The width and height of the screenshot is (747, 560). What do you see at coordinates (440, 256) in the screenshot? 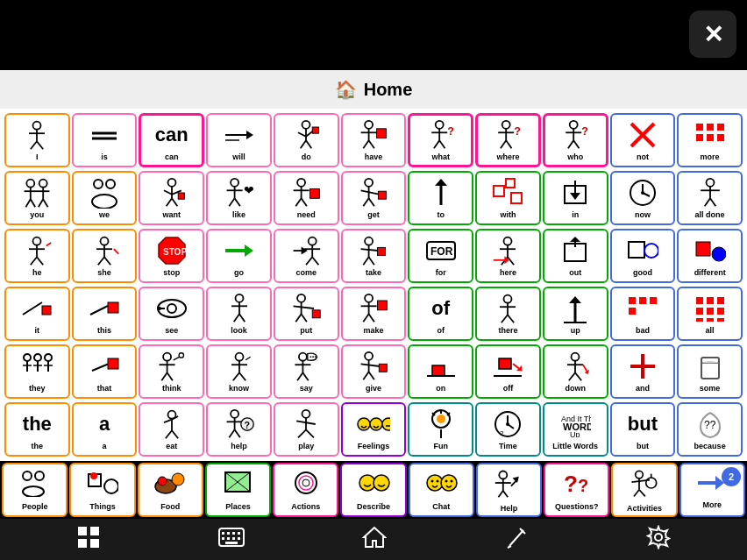
I see `cell-for: FOR for` at bounding box center [440, 256].